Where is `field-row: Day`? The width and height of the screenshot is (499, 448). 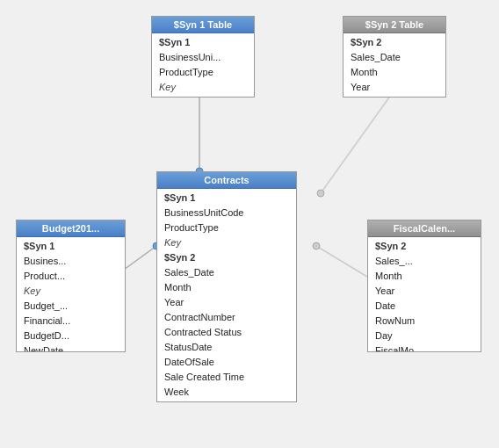 field-row: Day is located at coordinates (424, 336).